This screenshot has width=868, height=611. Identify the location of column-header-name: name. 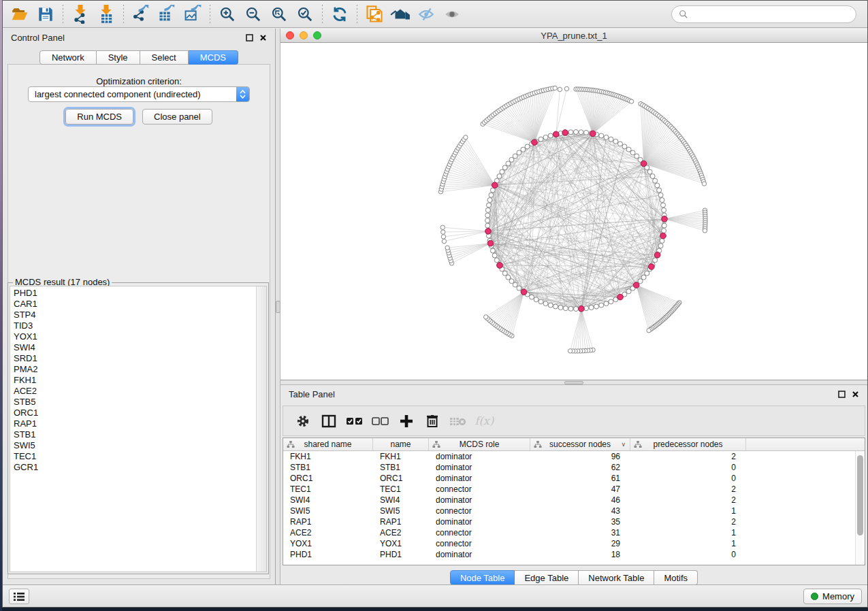
(401, 444).